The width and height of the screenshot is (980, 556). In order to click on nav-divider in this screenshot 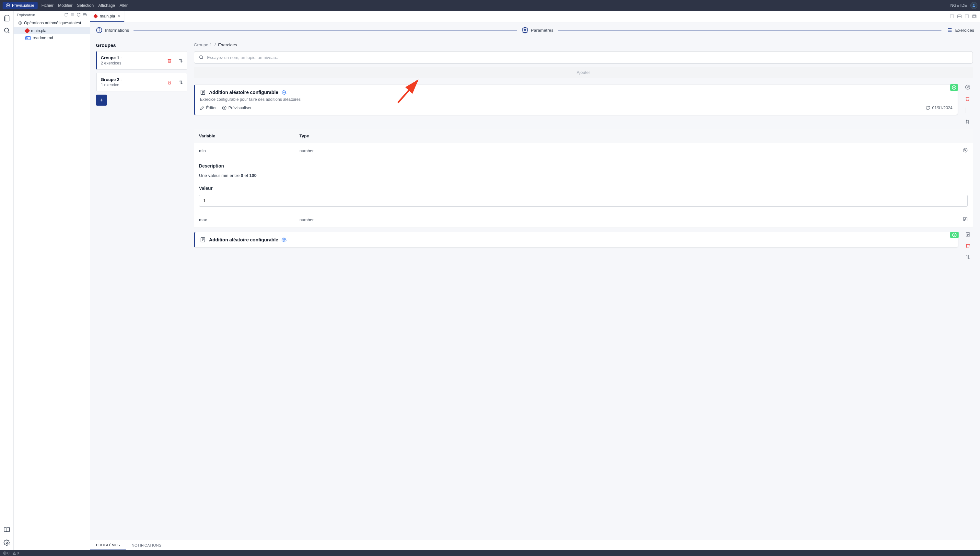, I will do `click(325, 30)`.